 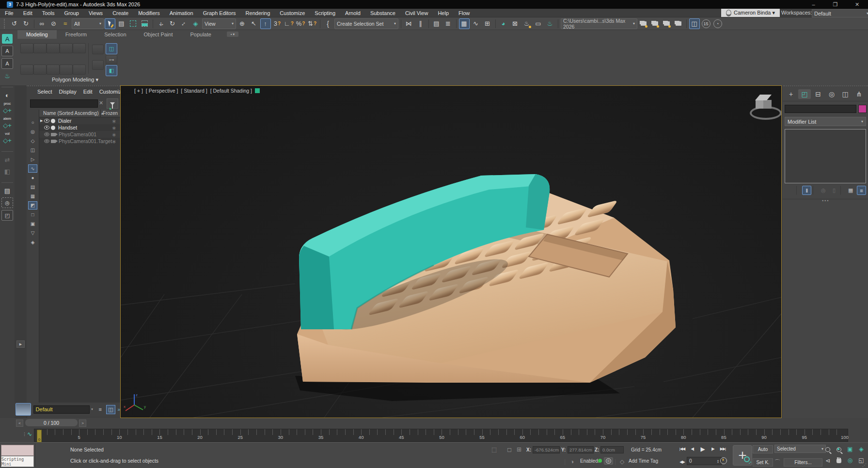 I want to click on snap-3d-icon: 3?, so click(x=277, y=24).